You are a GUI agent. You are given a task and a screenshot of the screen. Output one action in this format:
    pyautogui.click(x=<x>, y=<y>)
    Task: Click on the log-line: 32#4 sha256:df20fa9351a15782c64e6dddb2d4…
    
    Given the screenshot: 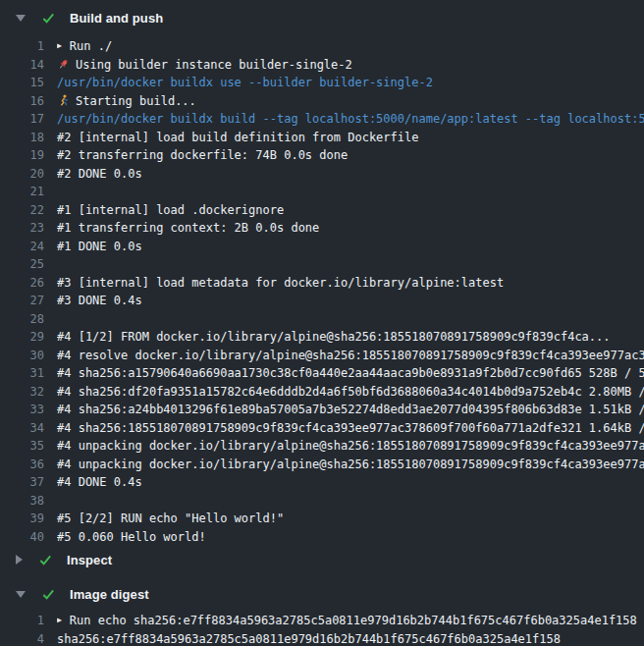 What is the action you would take?
    pyautogui.click(x=322, y=393)
    